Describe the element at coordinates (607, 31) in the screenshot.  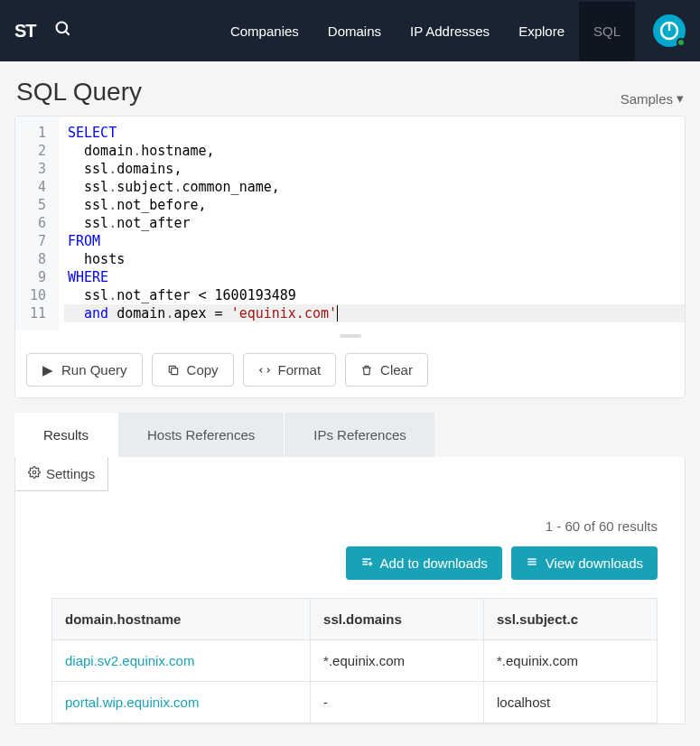
I see `nav-item-sql: SQL` at that location.